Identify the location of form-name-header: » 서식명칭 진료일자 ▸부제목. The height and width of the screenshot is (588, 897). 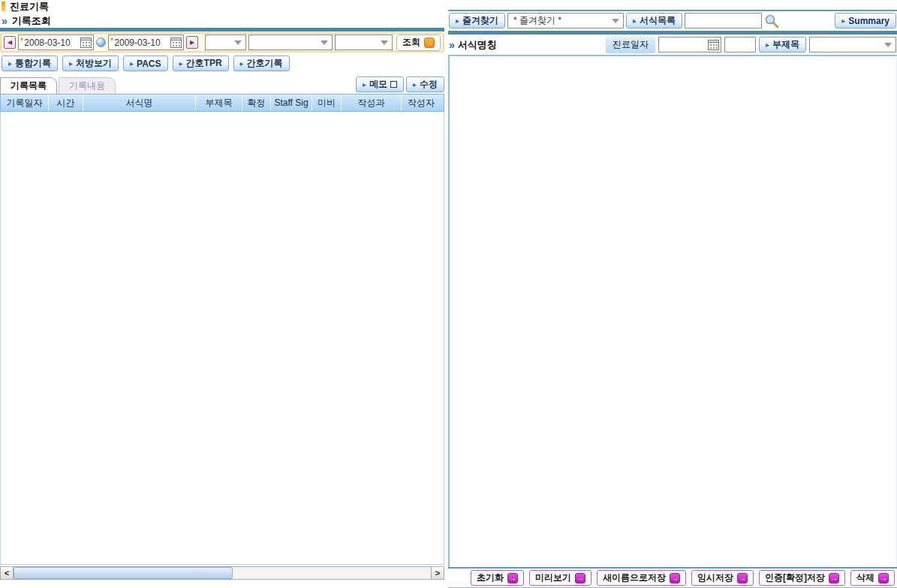
(673, 45).